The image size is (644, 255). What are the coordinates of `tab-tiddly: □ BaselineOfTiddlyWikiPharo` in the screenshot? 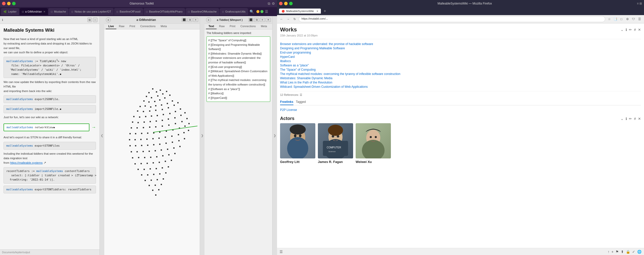 It's located at (164, 12).